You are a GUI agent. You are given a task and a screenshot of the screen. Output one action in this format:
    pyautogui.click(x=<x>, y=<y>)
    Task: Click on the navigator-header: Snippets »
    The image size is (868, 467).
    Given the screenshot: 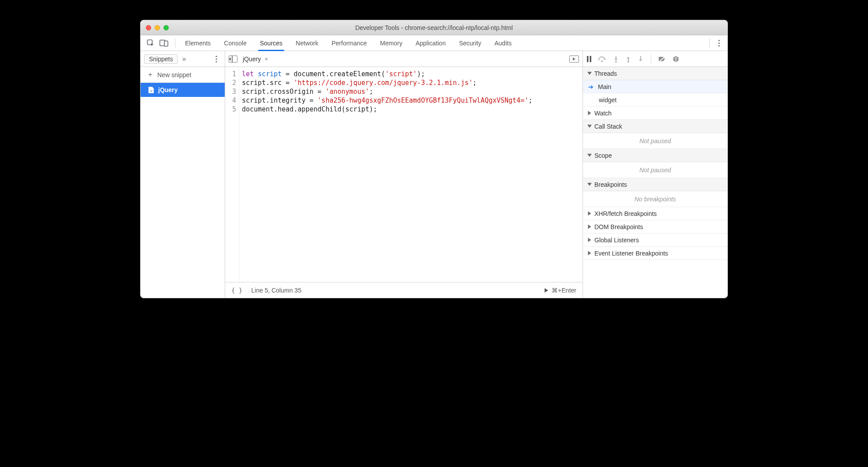 What is the action you would take?
    pyautogui.click(x=182, y=59)
    